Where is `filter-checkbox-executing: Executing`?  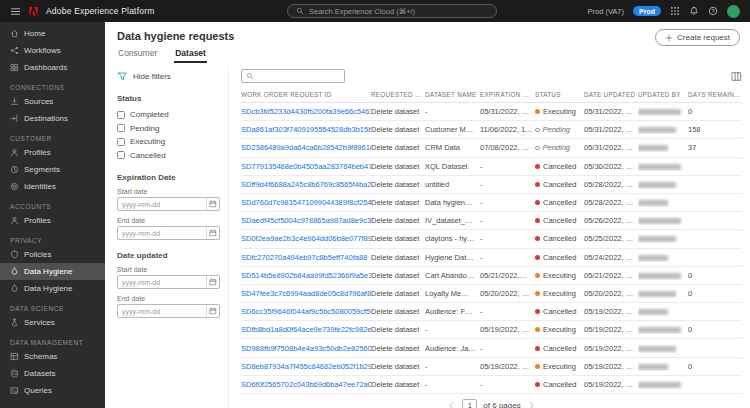
filter-checkbox-executing: Executing is located at coordinates (168, 142).